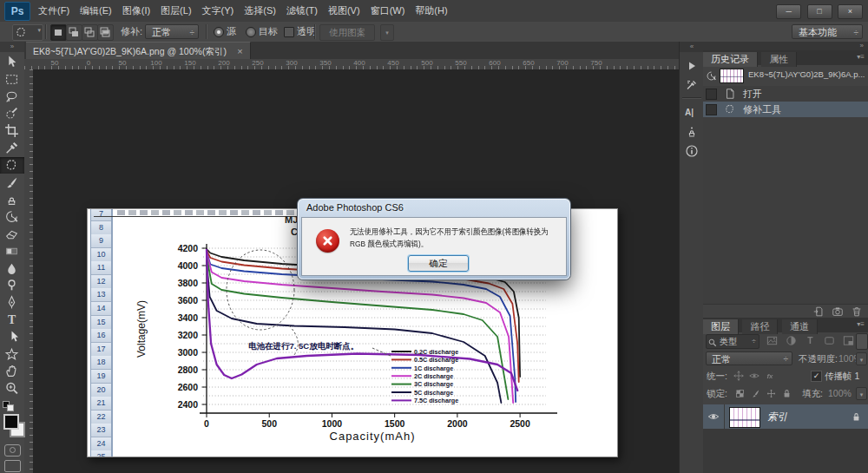  What do you see at coordinates (788, 12) in the screenshot?
I see `minimize-icon: ─` at bounding box center [788, 12].